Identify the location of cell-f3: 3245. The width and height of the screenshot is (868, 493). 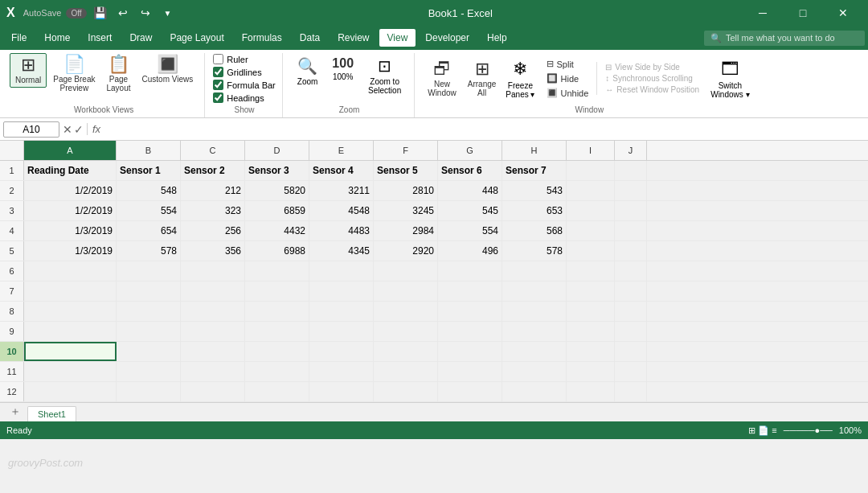
(406, 211).